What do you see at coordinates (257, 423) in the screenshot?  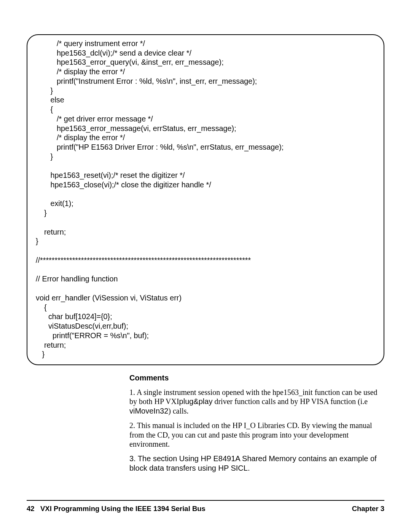 I see `comments-section: Comments 1. A single instrument session …` at bounding box center [257, 423].